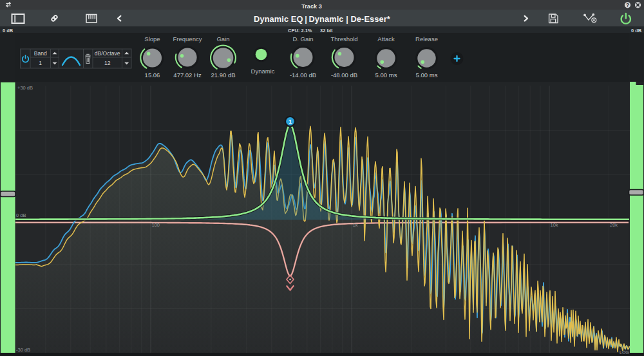  Describe the element at coordinates (355, 225) in the screenshot. I see `svg-text: 1k` at that location.